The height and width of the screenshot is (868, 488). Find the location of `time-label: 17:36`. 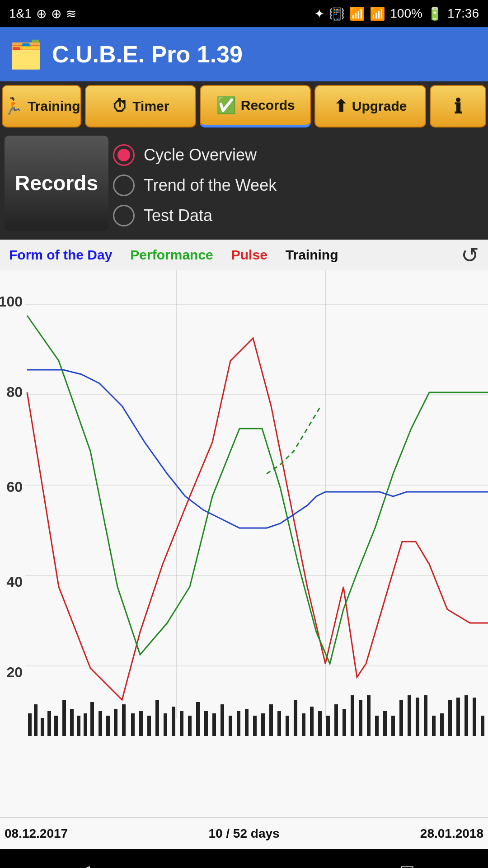

time-label: 17:36 is located at coordinates (463, 14).